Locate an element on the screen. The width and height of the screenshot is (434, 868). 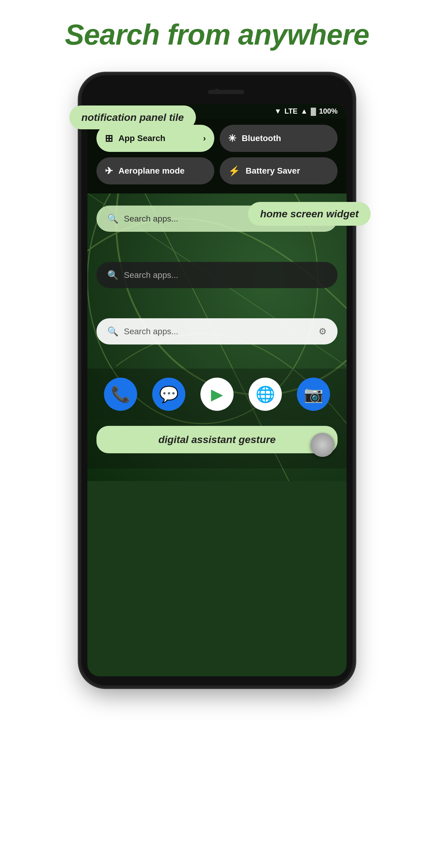
signal-icon: ▲ is located at coordinates (304, 111).